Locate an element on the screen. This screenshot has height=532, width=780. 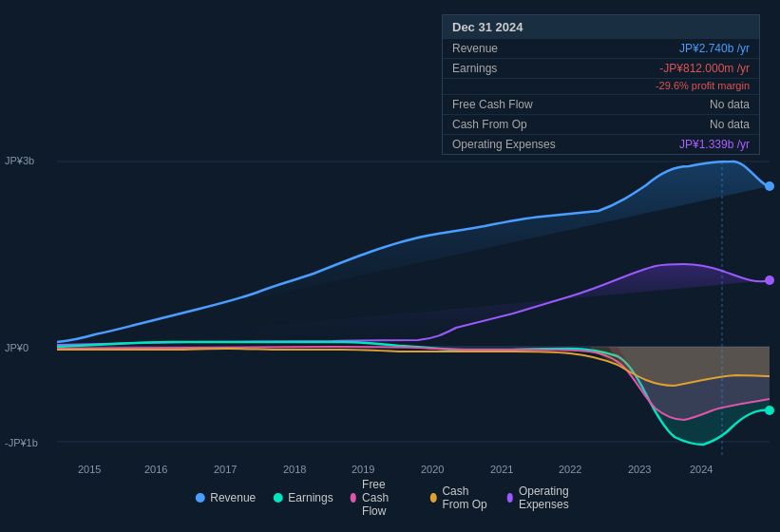
x-label-2019: 2019 is located at coordinates (363, 469).